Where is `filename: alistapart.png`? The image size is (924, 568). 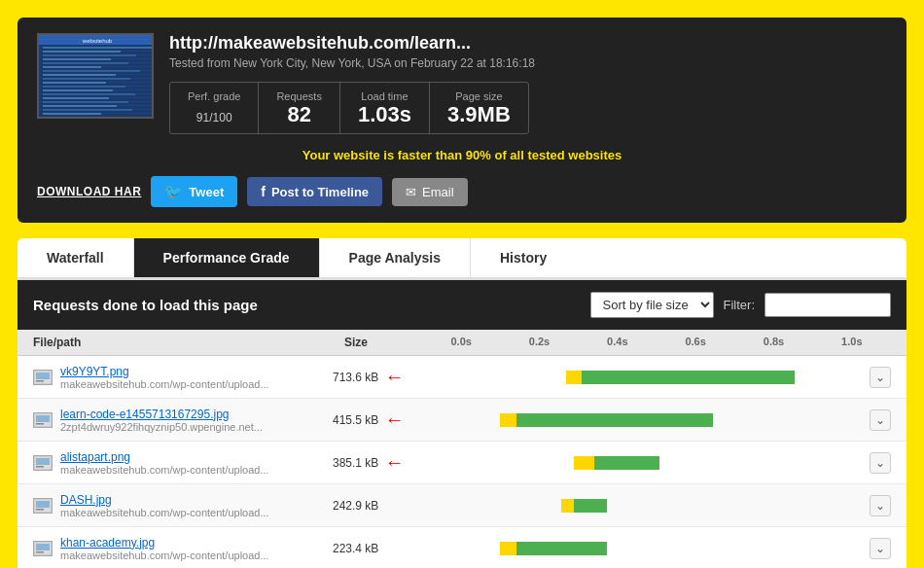
filename: alistapart.png is located at coordinates (196, 457).